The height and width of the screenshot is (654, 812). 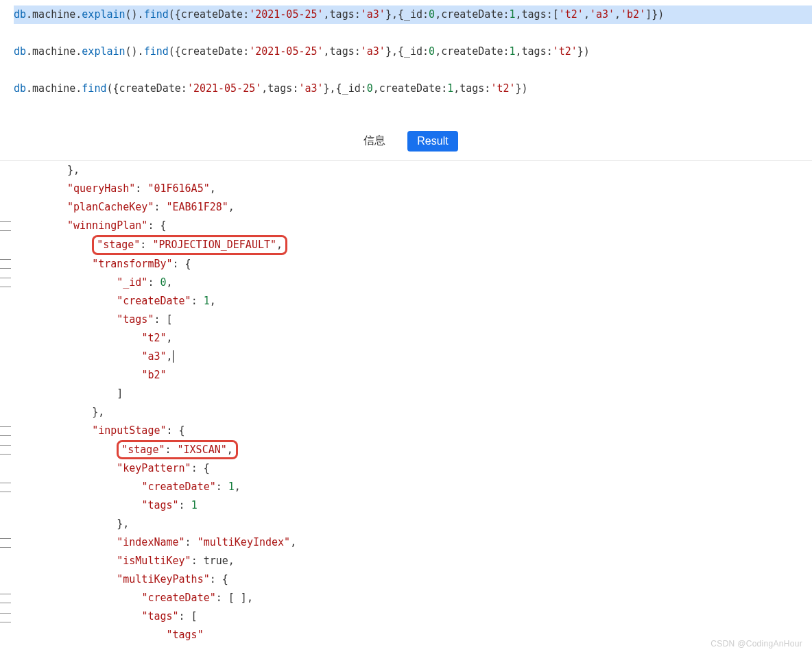 What do you see at coordinates (406, 282) in the screenshot?
I see `result-line: "_id": 0,` at bounding box center [406, 282].